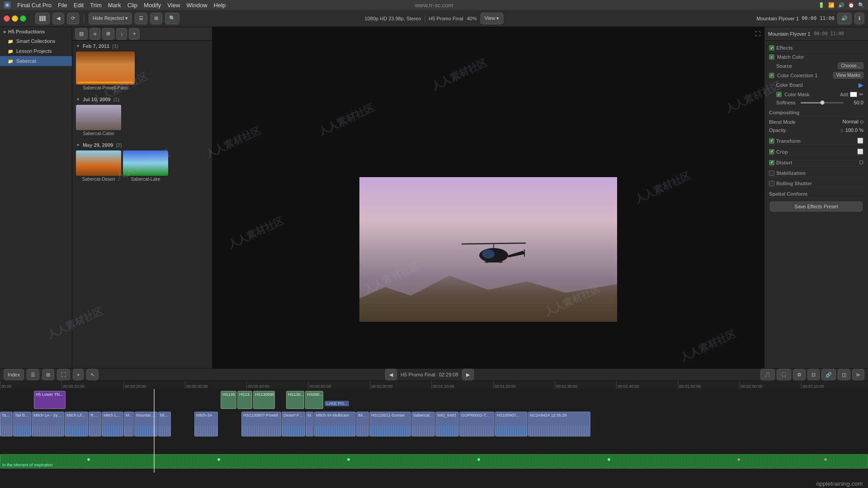  I want to click on tl-zoom-btn: ⛶, so click(63, 375).